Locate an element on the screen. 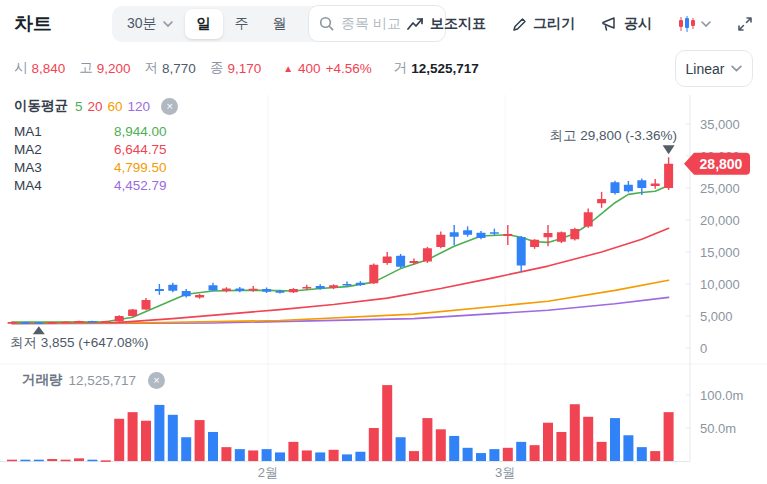  moving-average-legend: 이동평균 5 20 60 120 × is located at coordinates (96, 106).